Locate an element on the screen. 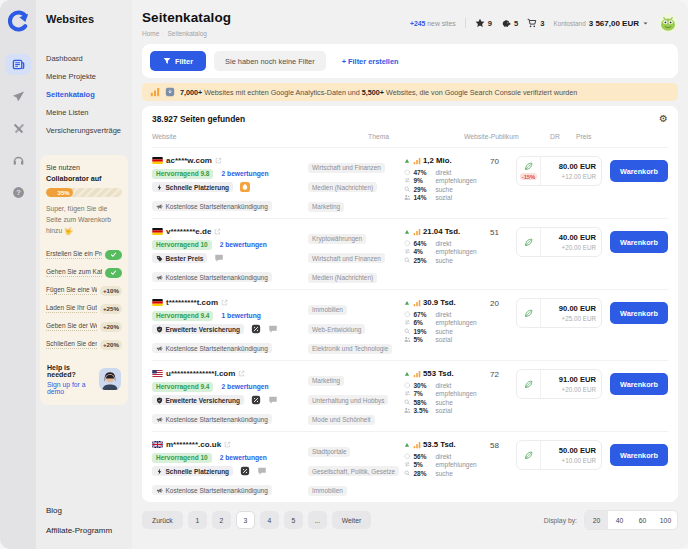 Image resolution: width=688 pixels, height=549 pixels. sidebar-item-seitenkatalog: Seitenkatalog is located at coordinates (84, 94).